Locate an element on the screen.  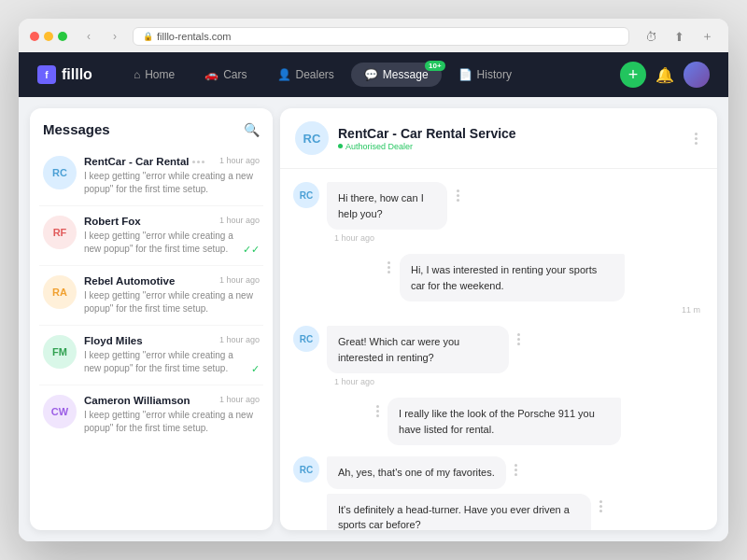
close-button is located at coordinates (35, 36).